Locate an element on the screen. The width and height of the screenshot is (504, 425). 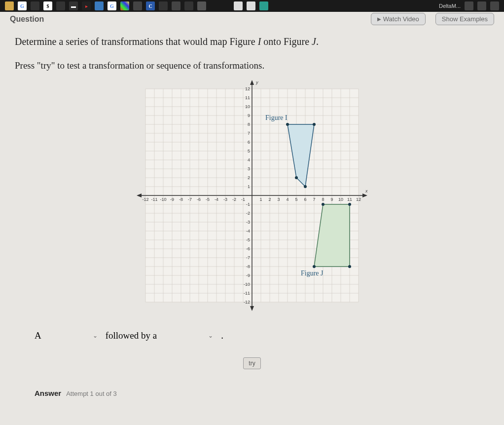
try-button: try is located at coordinates (252, 363).